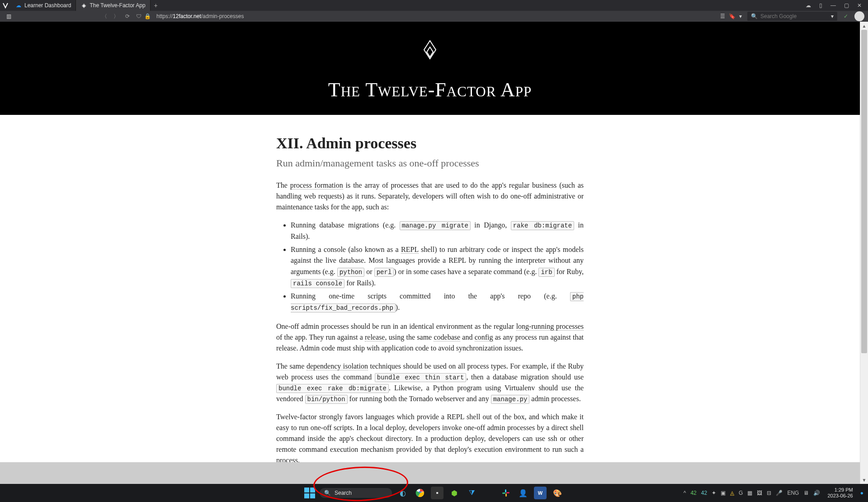  Describe the element at coordinates (430, 439) in the screenshot. I see `paragraph-4: Twelve-factor strongly favors languages …` at that location.